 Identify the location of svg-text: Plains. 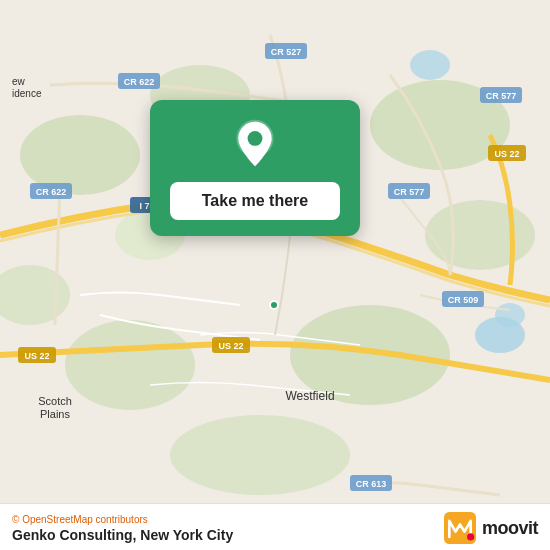
(55, 414).